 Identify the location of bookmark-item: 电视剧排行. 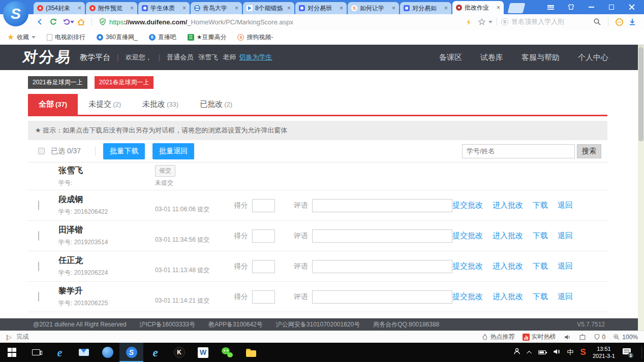
(66, 38).